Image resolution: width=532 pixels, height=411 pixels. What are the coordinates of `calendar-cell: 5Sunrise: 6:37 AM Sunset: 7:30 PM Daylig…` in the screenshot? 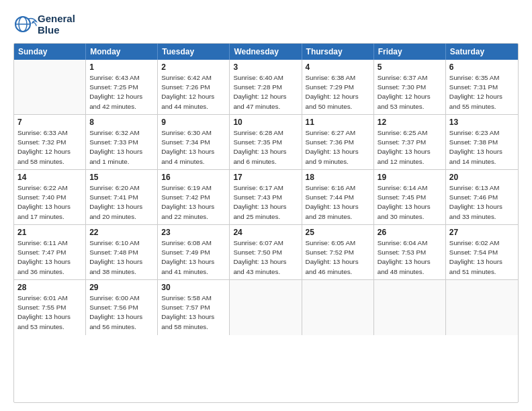 It's located at (410, 87).